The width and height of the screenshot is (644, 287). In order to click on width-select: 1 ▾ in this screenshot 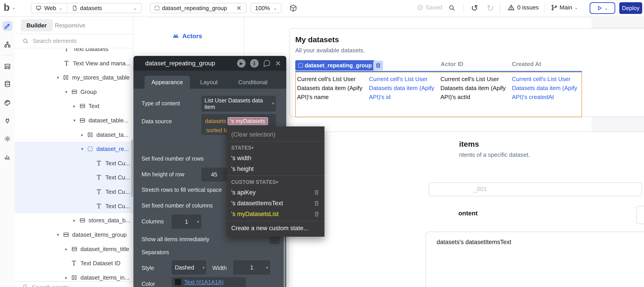, I will do `click(252, 268)`.